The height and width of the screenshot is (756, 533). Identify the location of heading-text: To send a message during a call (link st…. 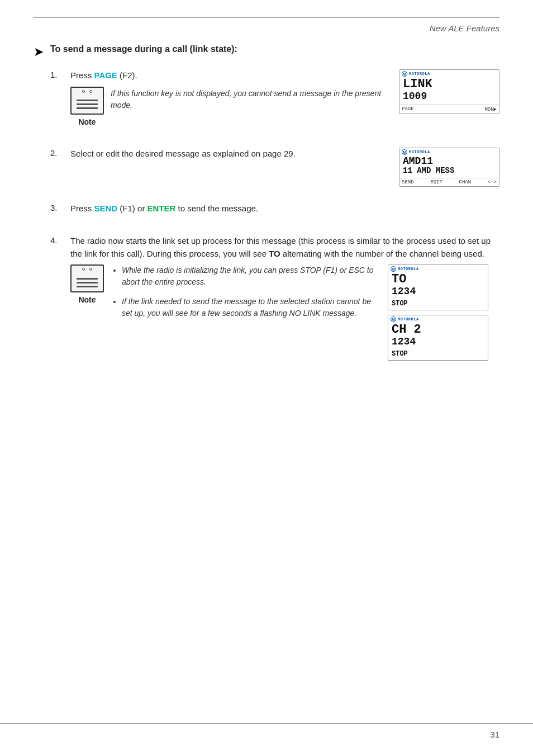
(144, 49).